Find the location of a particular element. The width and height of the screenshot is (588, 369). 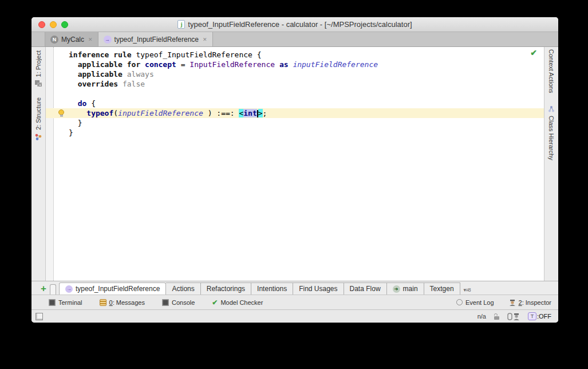

inspector-icon is located at coordinates (512, 303).